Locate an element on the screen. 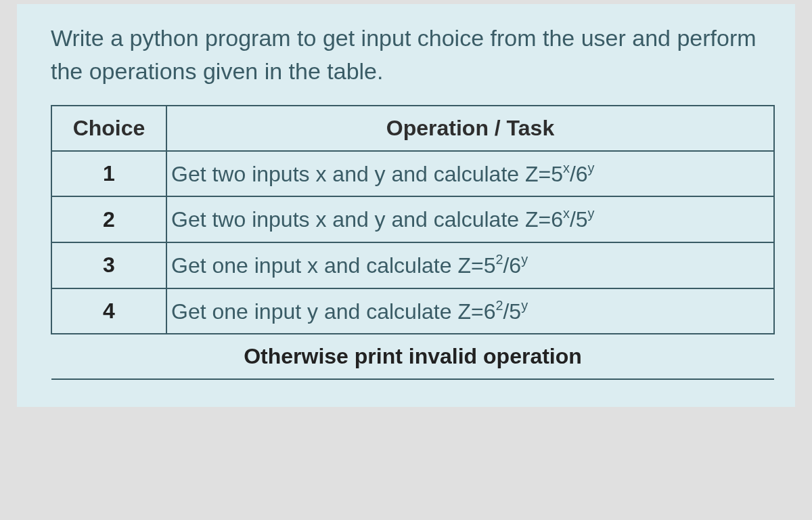 This screenshot has width=812, height=520. table-header-row: Choice Operation / Task is located at coordinates (413, 129).